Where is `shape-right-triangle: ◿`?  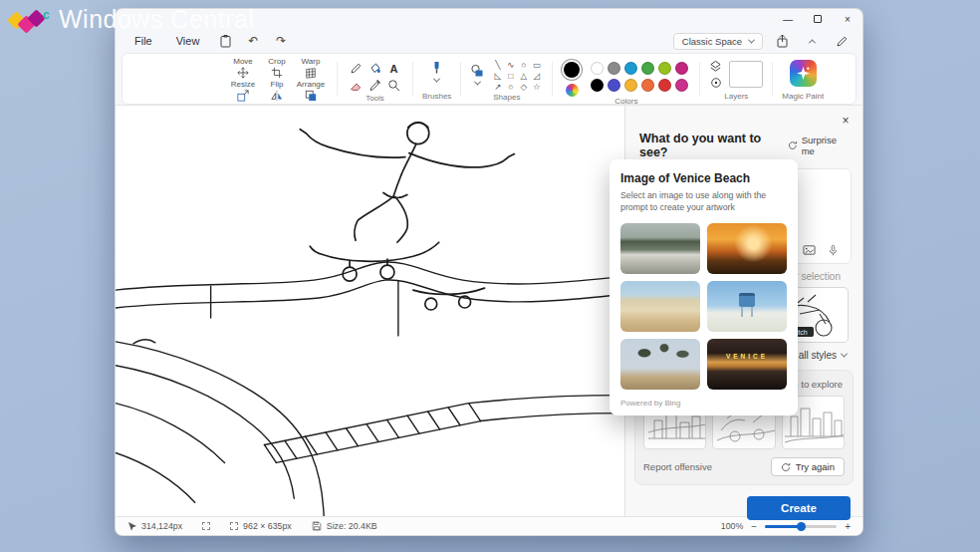 shape-right-triangle: ◿ is located at coordinates (538, 76).